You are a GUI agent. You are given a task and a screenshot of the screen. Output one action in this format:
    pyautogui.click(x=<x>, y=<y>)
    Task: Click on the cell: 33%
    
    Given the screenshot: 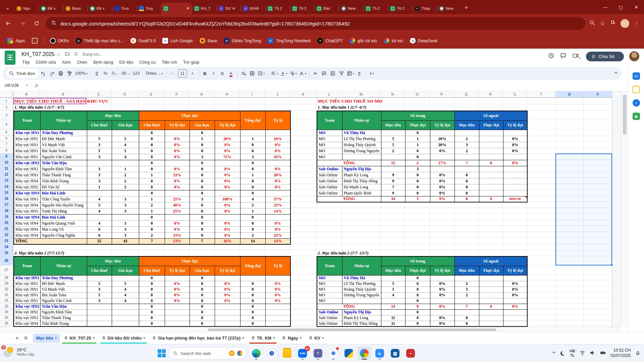 What is the action you would take?
    pyautogui.click(x=177, y=235)
    